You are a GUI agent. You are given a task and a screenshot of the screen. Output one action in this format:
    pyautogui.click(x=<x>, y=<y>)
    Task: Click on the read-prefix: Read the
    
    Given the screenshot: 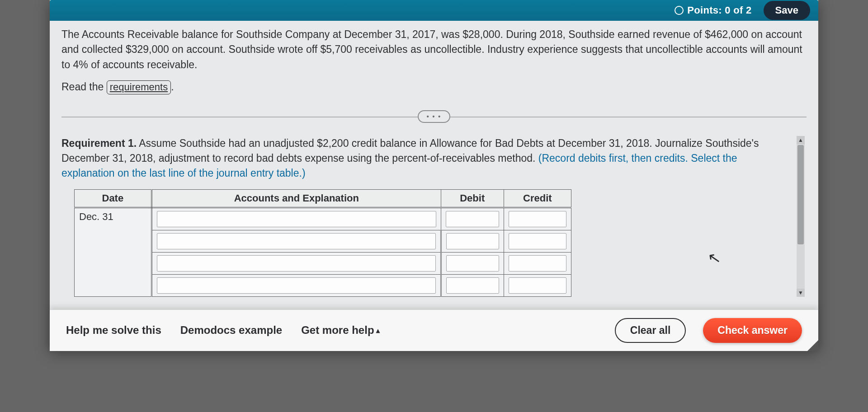 What is the action you would take?
    pyautogui.click(x=84, y=87)
    